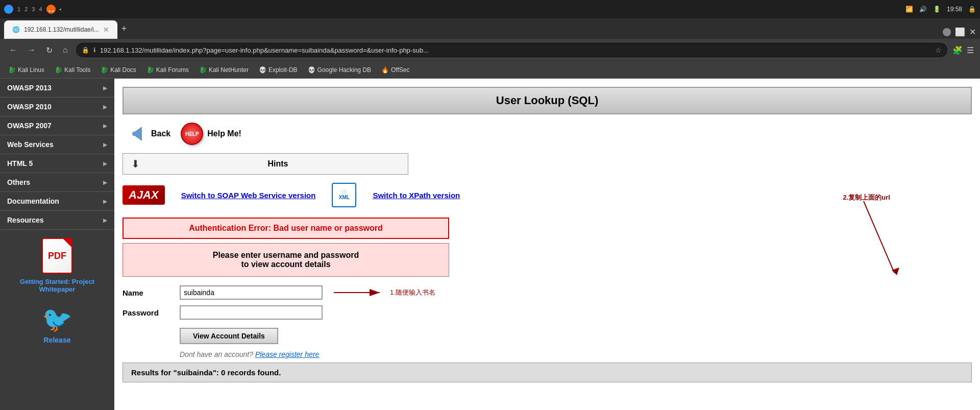 Image resolution: width=980 pixels, height=410 pixels. What do you see at coordinates (395, 70) in the screenshot?
I see `bookmark-offsec: 🔥 OffSec` at bounding box center [395, 70].